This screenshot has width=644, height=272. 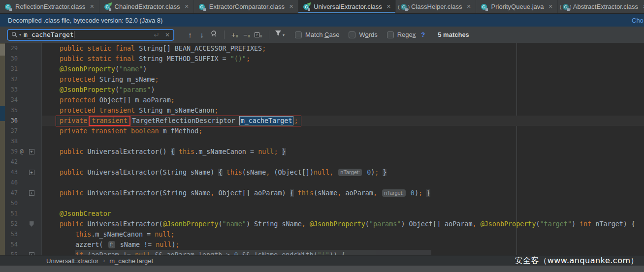 I want to click on gutter: 35, so click(x=21, y=110).